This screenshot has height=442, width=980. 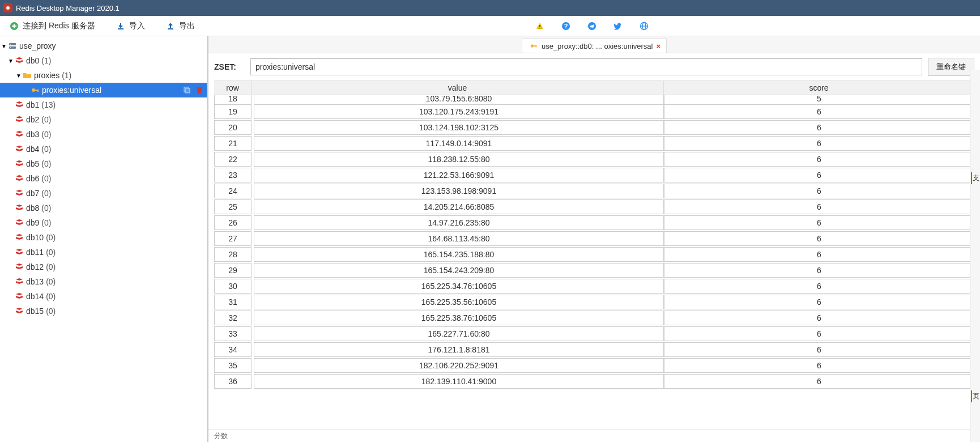 I want to click on header-score: score, so click(x=819, y=88).